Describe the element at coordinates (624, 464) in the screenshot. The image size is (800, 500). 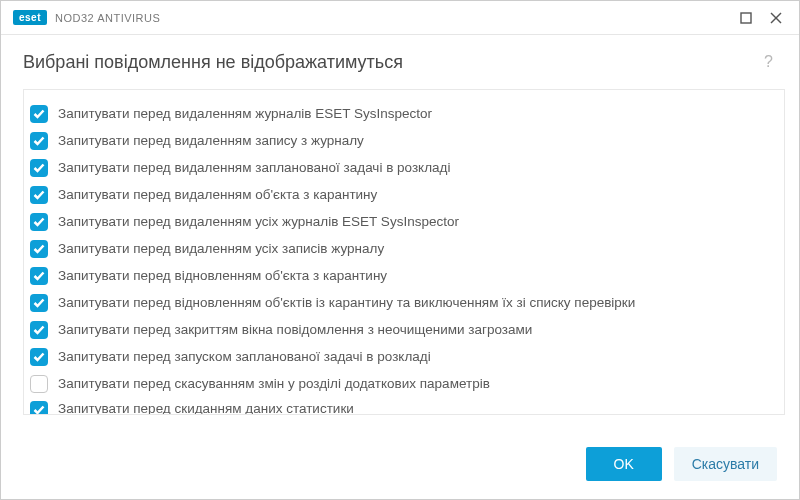
I see `ok-button: OK` at that location.